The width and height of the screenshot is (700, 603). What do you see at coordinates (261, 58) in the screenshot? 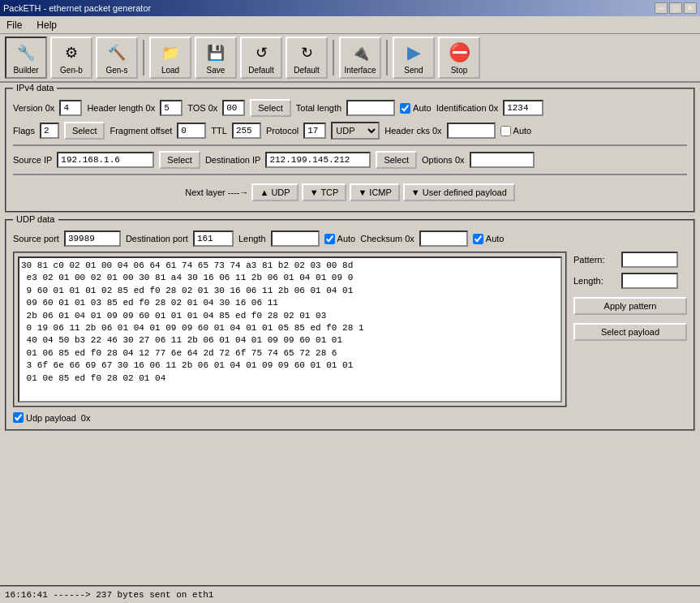
I see `toolbar-default1-button: ↺ Default` at bounding box center [261, 58].